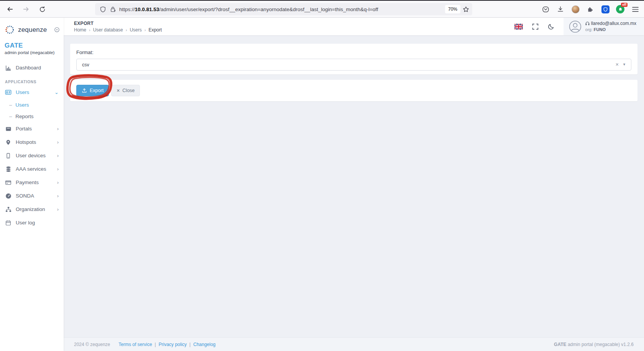  I want to click on shield-icon, so click(103, 9).